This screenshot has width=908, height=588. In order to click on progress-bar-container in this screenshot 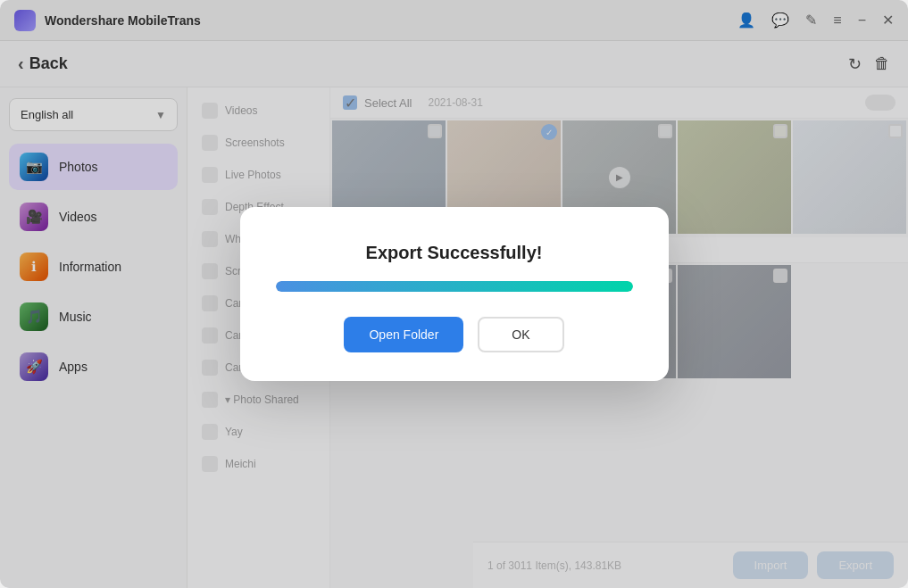, I will do `click(454, 286)`.